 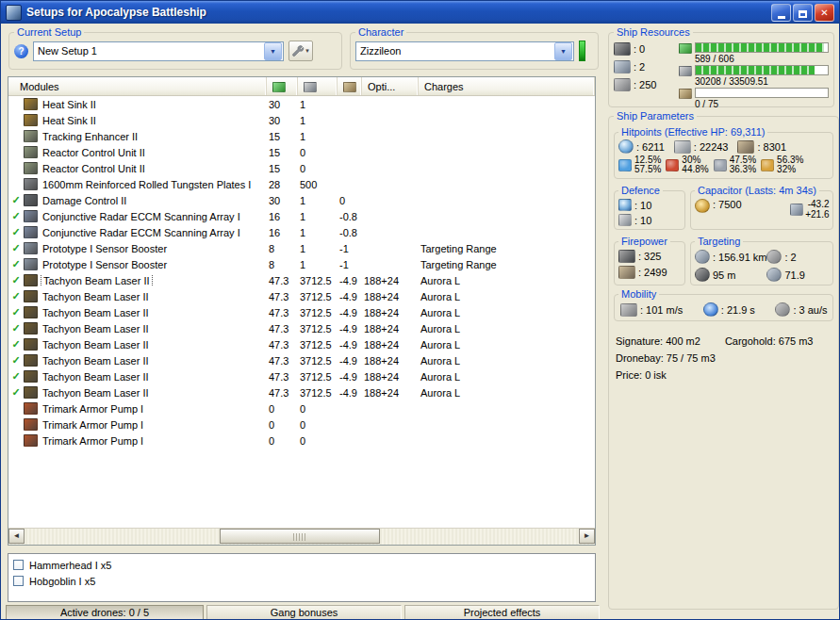 What do you see at coordinates (302, 185) in the screenshot?
I see `module-row: 1600mm Reinforced Rolled Tungsten Plates…` at bounding box center [302, 185].